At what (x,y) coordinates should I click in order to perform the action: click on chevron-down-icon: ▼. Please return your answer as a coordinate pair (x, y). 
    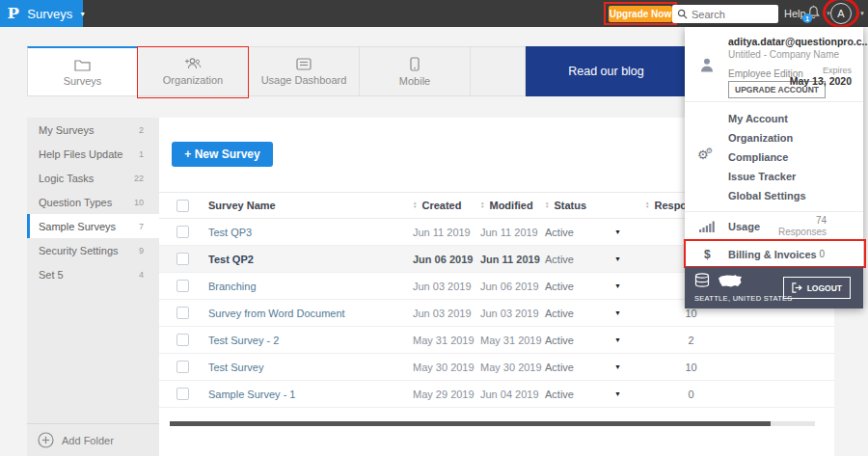
    Looking at the image, I should click on (83, 13).